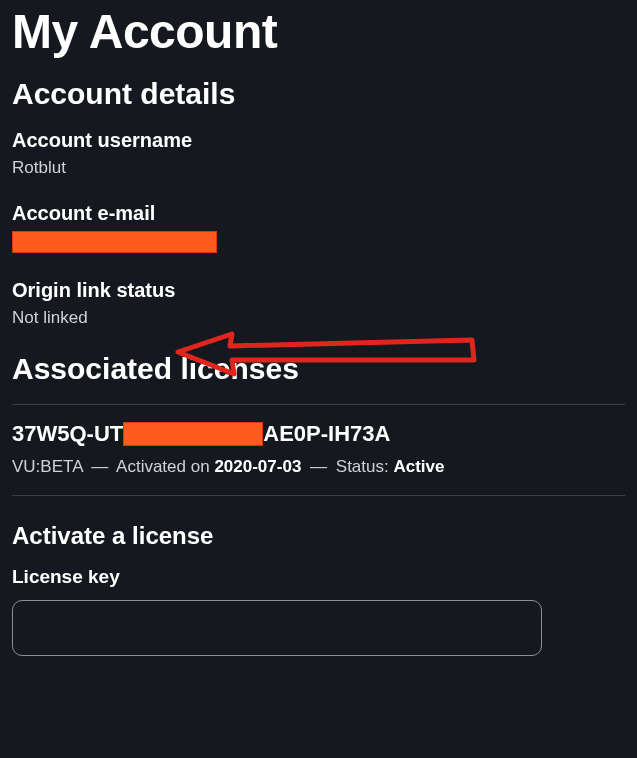 The height and width of the screenshot is (758, 637). What do you see at coordinates (326, 434) in the screenshot?
I see `license-key-suffix: AE0P-IH73A` at bounding box center [326, 434].